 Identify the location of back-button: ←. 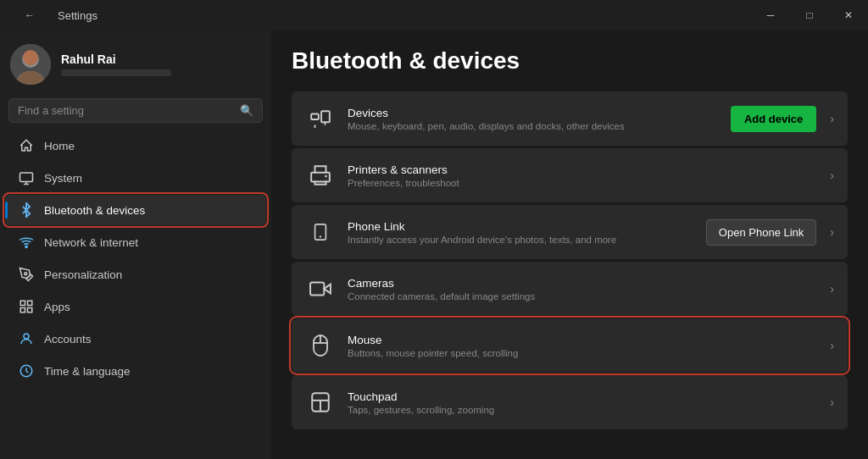
(30, 15).